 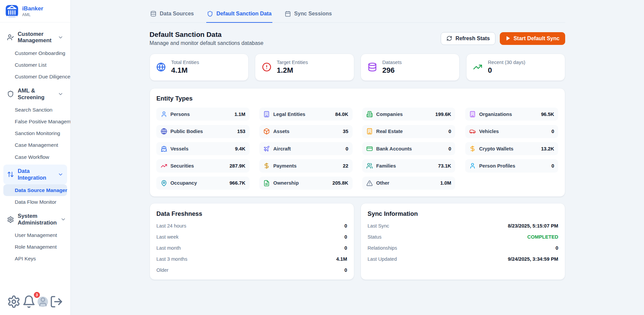 I want to click on entity-label: Person Profiles, so click(x=514, y=166).